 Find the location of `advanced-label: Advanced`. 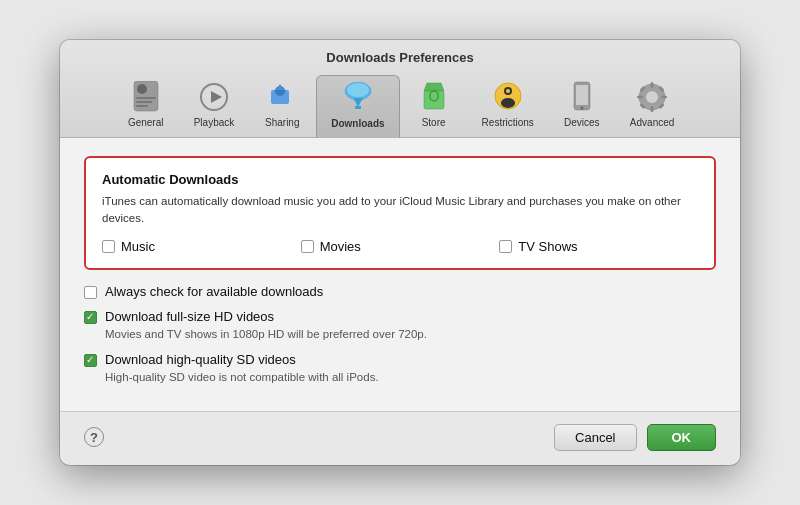

advanced-label: Advanced is located at coordinates (652, 122).